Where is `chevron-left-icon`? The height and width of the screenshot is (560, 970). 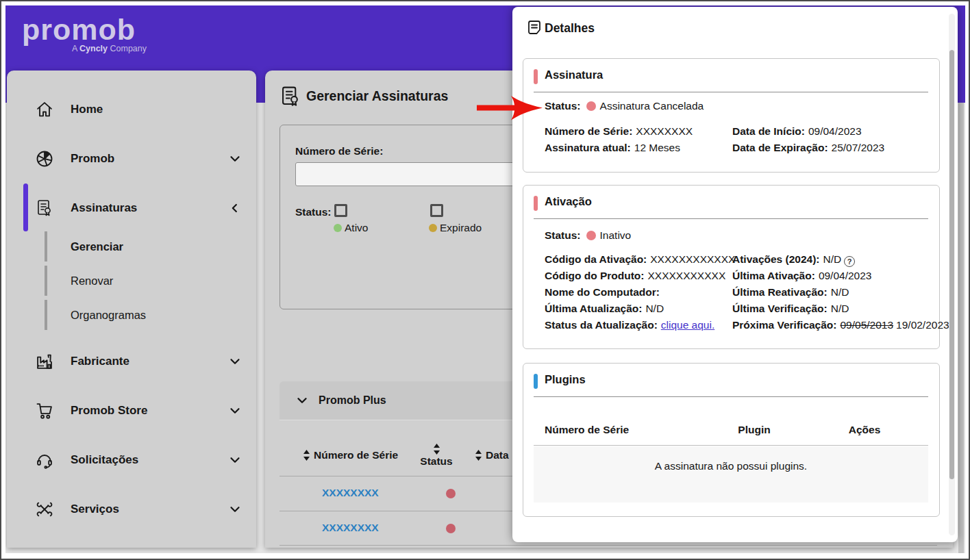
chevron-left-icon is located at coordinates (235, 208).